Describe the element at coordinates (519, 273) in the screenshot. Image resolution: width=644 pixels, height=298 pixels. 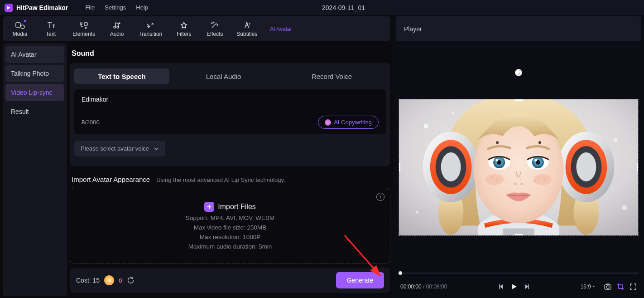
I see `playback-track` at that location.